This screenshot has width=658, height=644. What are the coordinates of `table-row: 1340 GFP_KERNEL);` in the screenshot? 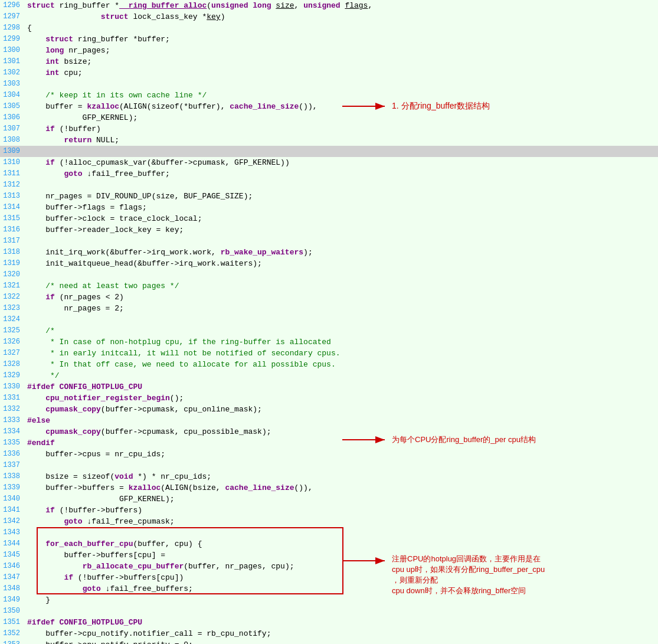 It's located at (329, 499).